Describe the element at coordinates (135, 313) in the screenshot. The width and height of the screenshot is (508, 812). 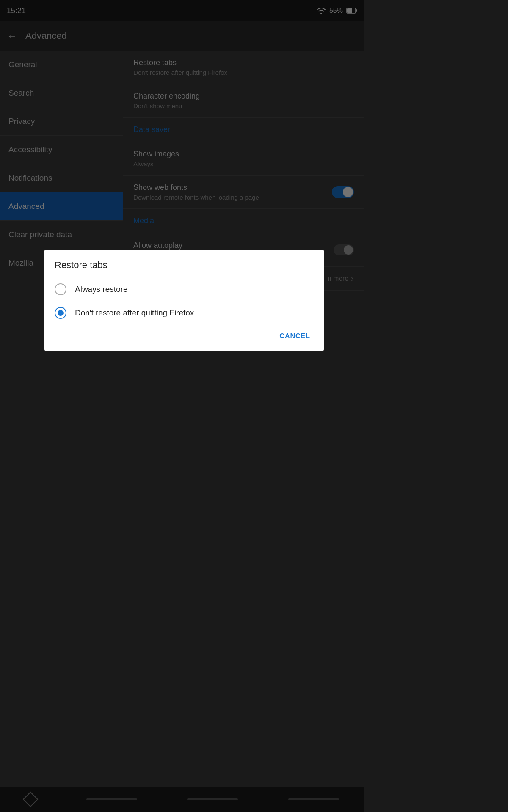
I see `dialog-option-dont-restore-label: Don't restore after quitting Firefox` at that location.